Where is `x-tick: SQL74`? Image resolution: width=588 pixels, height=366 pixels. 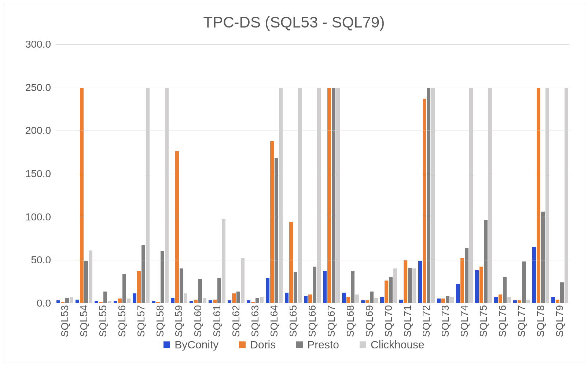 x-tick: SQL74 is located at coordinates (464, 316).